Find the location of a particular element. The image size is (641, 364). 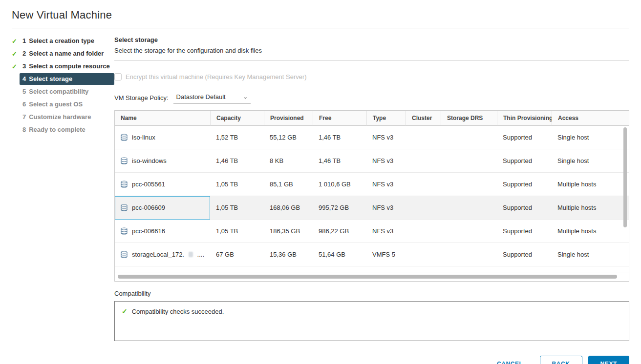

chevron-down-icon: ⌄ is located at coordinates (245, 97).